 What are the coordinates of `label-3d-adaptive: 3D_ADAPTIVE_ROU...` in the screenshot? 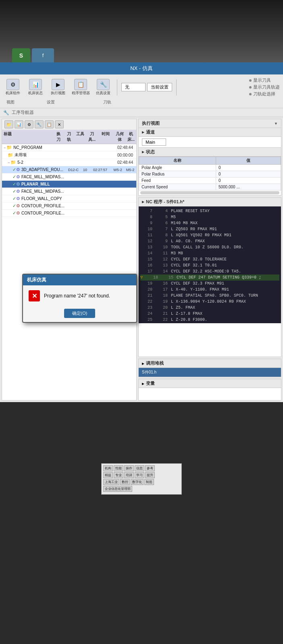 It's located at (44, 170).